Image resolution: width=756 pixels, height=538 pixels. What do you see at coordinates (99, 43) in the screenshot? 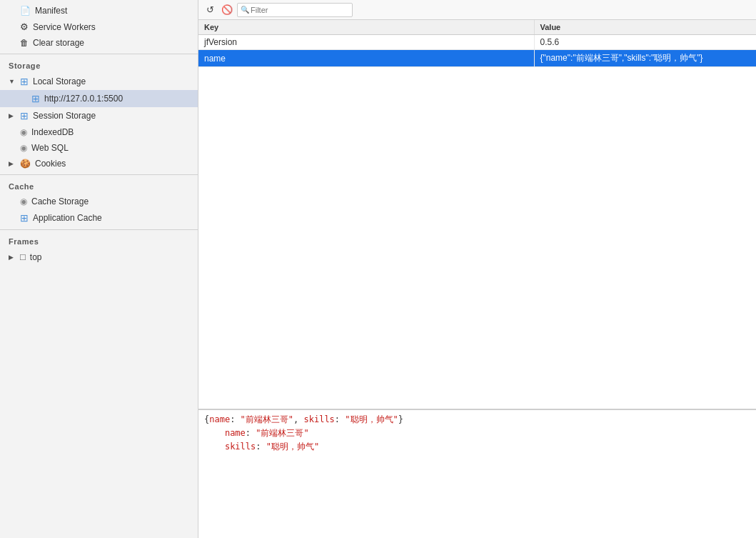
I see `sidebar-item-clear-storage: Clear storage` at bounding box center [99, 43].